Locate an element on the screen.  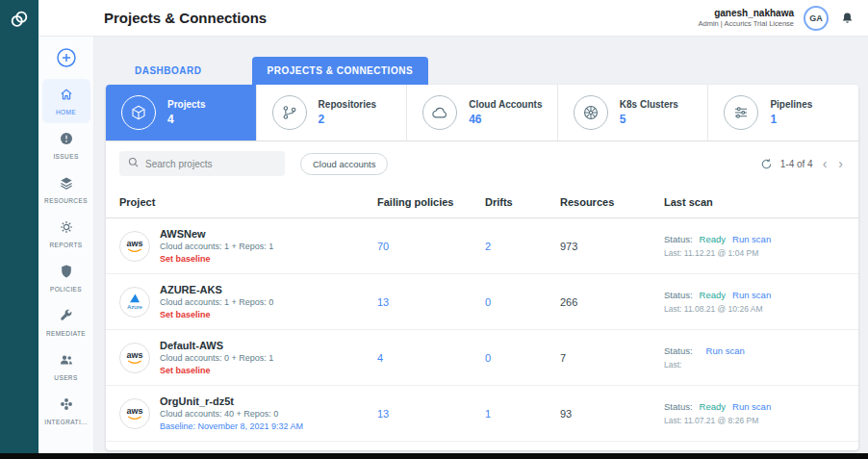
project-details: Cloud accounts: 0 + Repos: 1 is located at coordinates (217, 358).